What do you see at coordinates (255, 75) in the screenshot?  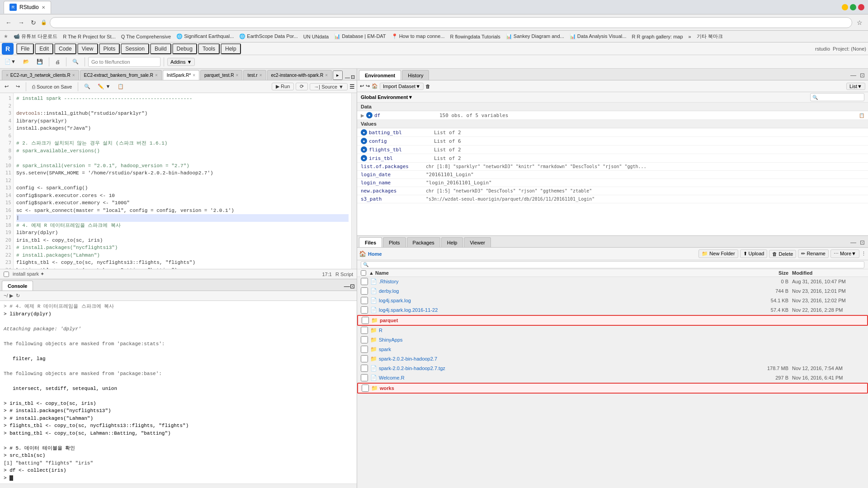 I see `tab-test: test.r ×` at bounding box center [255, 75].